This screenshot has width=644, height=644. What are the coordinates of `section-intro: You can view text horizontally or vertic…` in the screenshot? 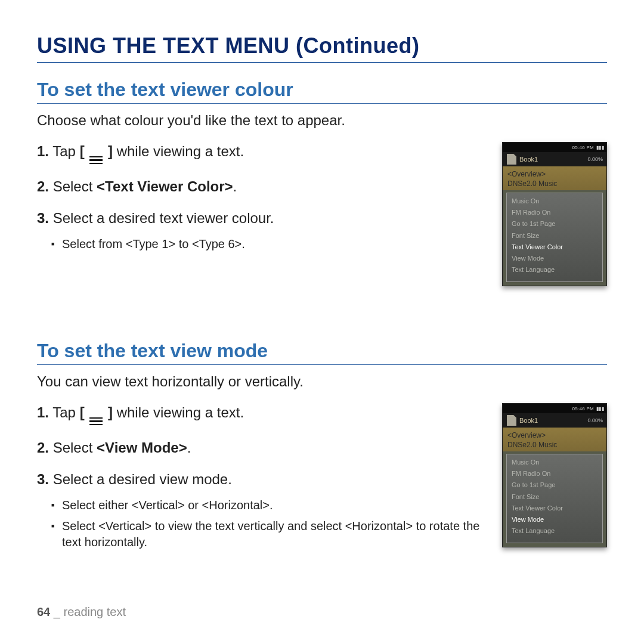 It's located at (322, 382).